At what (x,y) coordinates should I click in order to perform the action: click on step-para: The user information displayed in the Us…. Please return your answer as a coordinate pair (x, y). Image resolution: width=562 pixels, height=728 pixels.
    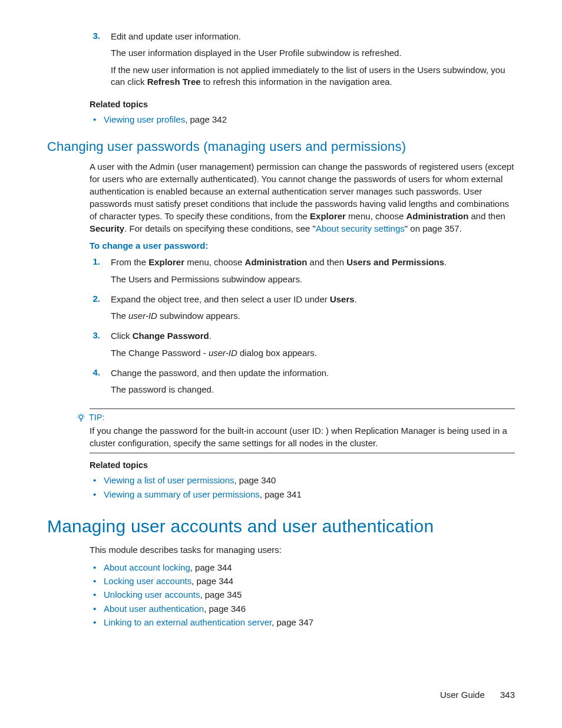
    Looking at the image, I should click on (313, 53).